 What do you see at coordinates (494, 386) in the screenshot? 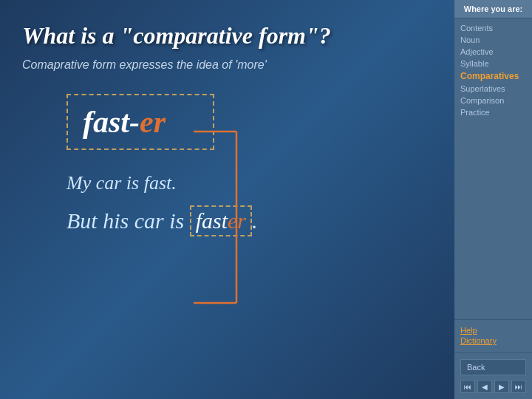
I see `nav-buttons: ⏮◀▶⏭` at bounding box center [494, 386].